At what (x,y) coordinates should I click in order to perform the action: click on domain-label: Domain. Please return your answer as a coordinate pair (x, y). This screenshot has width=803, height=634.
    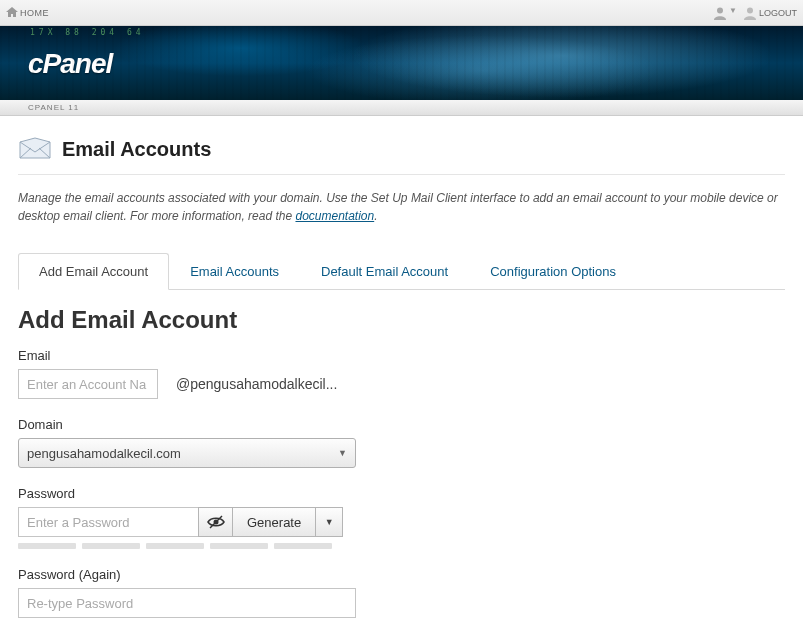
    Looking at the image, I should click on (402, 424).